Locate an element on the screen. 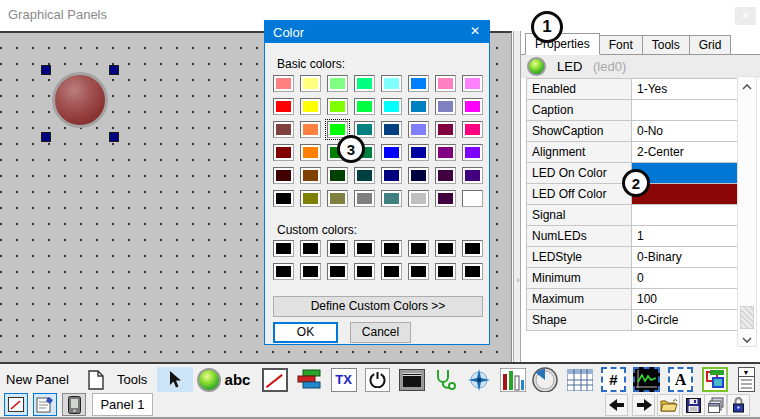 This screenshot has height=419, width=760. tx-icon: TX is located at coordinates (344, 380).